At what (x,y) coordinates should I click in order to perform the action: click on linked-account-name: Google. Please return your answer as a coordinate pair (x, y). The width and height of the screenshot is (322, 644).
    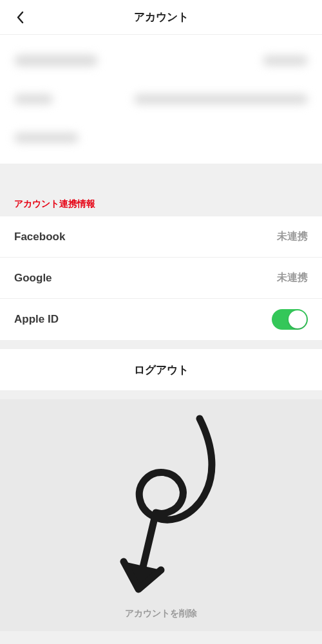
    Looking at the image, I should click on (33, 278).